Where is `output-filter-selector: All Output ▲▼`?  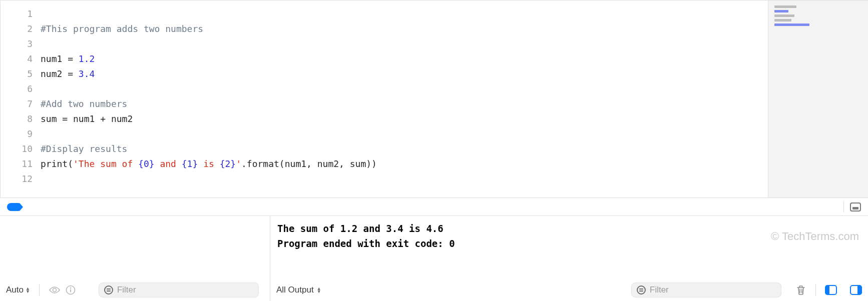
output-filter-selector: All Output ▲▼ is located at coordinates (299, 290).